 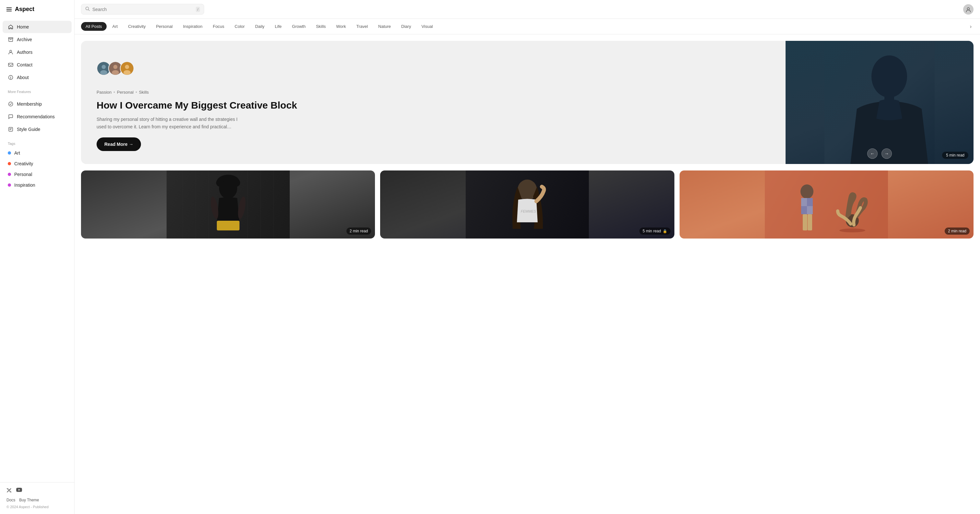 I want to click on post-card-2: FEMMES 5 min read 🔒, so click(x=527, y=205).